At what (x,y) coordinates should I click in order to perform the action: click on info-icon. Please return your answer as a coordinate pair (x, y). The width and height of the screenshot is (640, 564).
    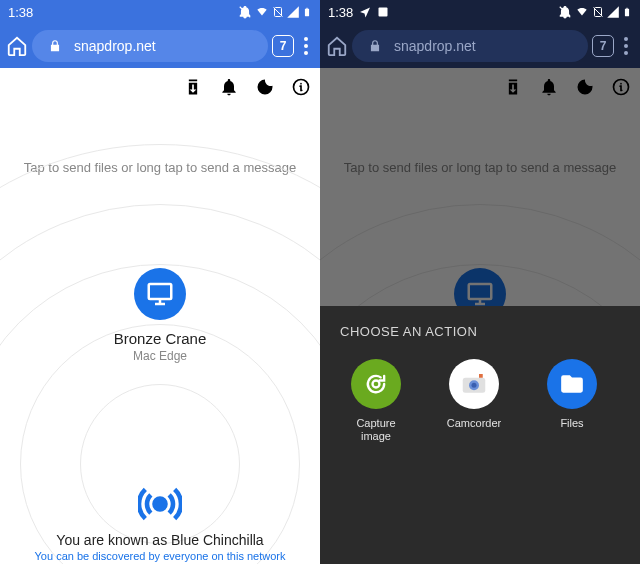
    Looking at the image, I should click on (301, 87).